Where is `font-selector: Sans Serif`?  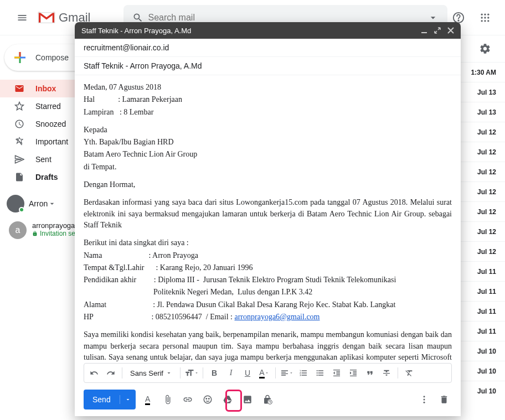
font-selector: Sans Serif is located at coordinates (151, 373).